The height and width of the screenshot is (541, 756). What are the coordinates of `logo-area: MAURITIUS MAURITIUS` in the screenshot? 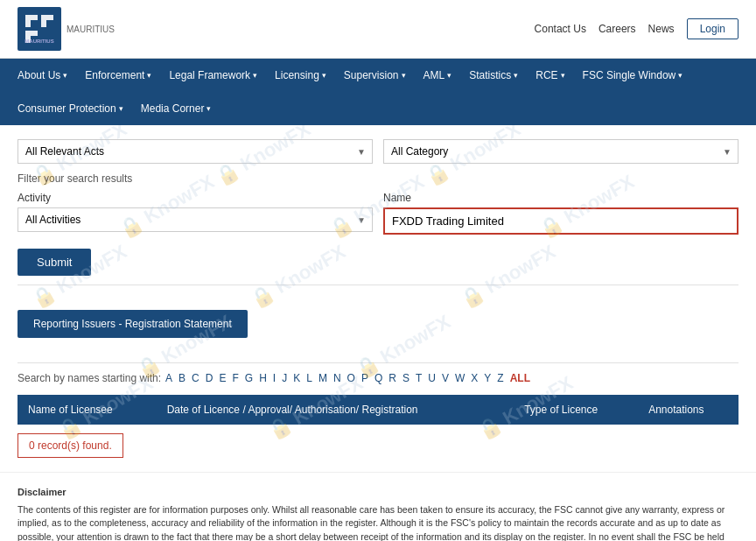 It's located at (66, 29).